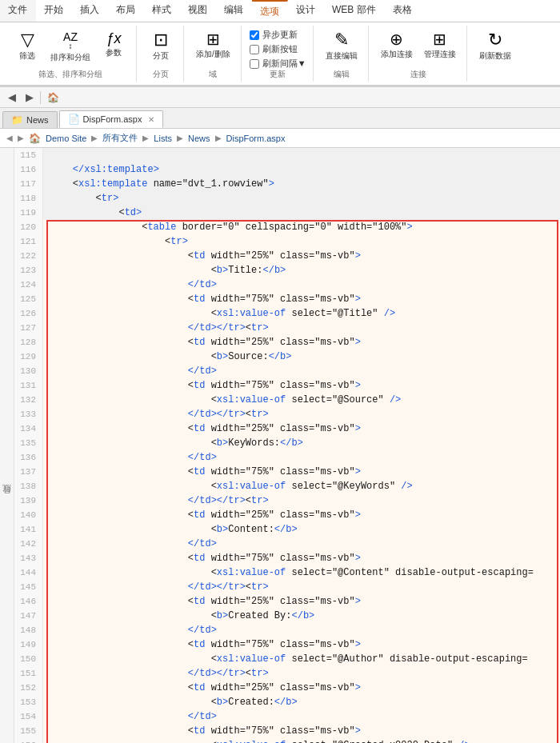  I want to click on sort-group-label: 排序和分组, so click(70, 58).